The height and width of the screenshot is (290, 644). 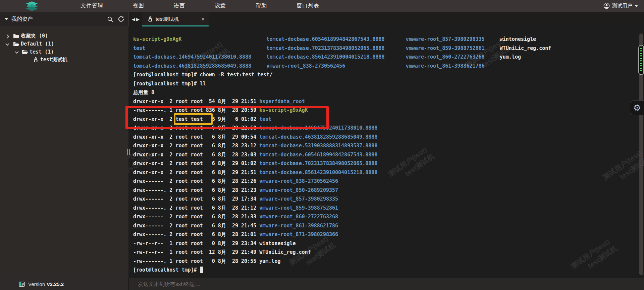 What do you see at coordinates (54, 60) in the screenshot?
I see `tree-item-label: test测试机` at bounding box center [54, 60].